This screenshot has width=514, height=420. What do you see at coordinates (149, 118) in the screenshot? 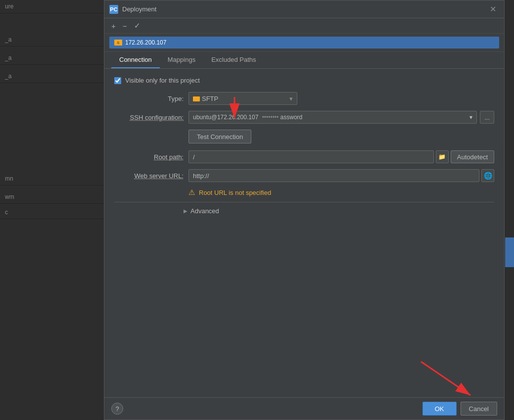
I see `ssh-label: SSH configuration:` at bounding box center [149, 118].